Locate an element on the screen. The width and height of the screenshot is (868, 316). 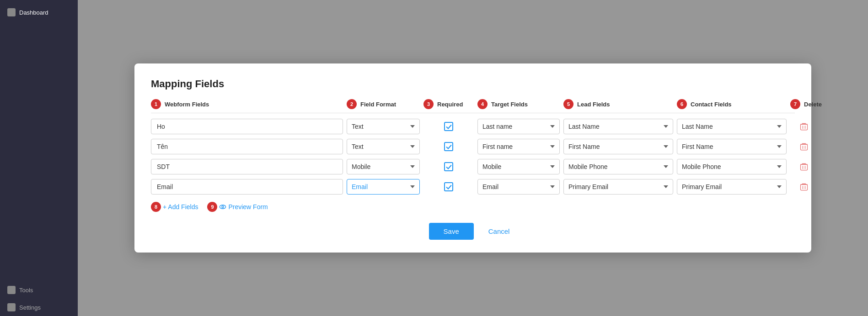
field-format-select-3: Text Email Mobile is located at coordinates (383, 187).